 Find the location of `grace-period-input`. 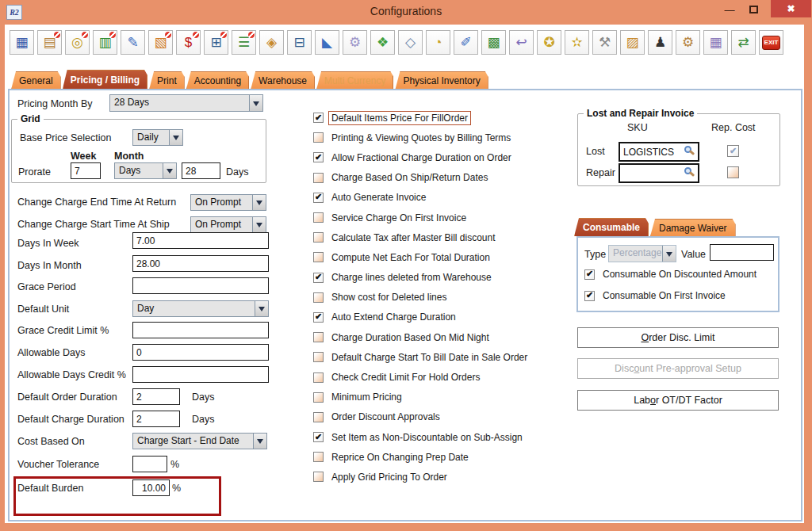

grace-period-input is located at coordinates (201, 285).